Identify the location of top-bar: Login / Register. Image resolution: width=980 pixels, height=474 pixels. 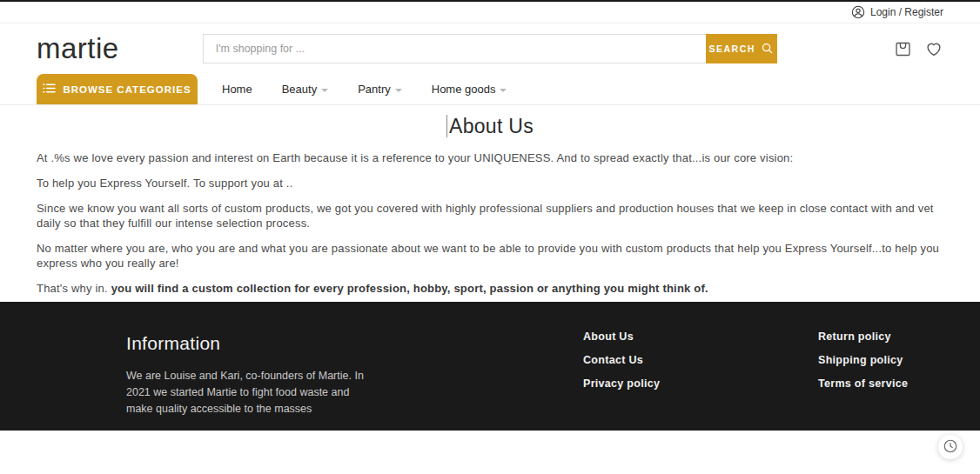
(490, 12).